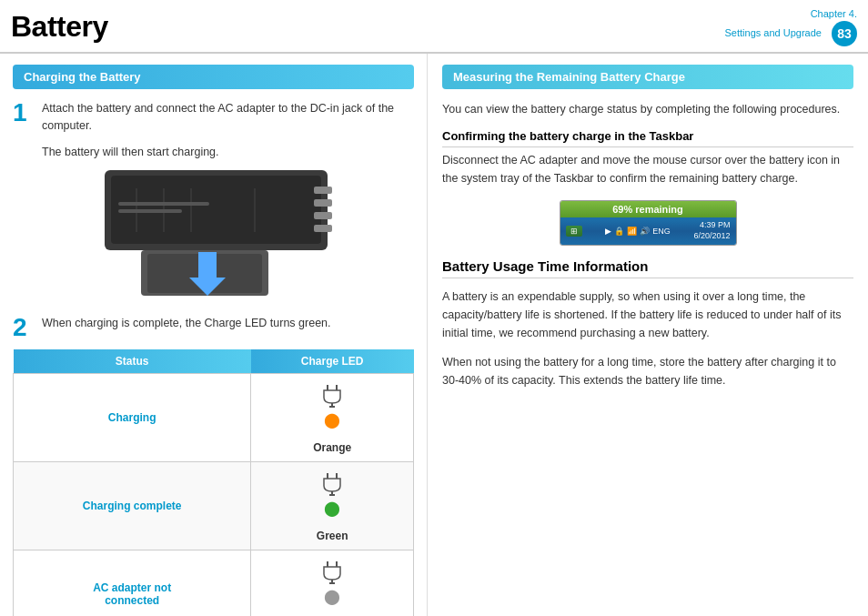 Image resolution: width=868 pixels, height=616 pixels. Describe the element at coordinates (214, 417) in the screenshot. I see `table-row: Charging` at that location.